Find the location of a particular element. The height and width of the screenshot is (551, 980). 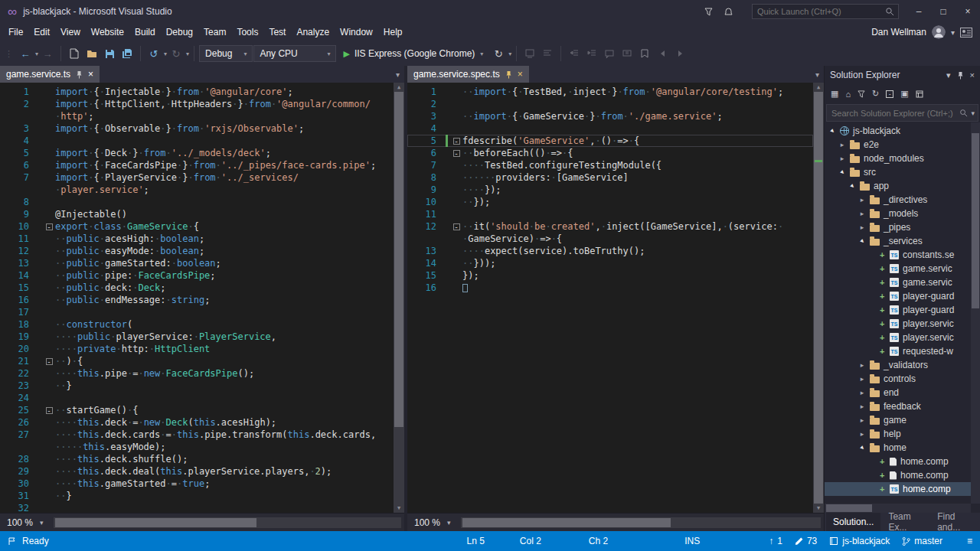

comment-icon is located at coordinates (609, 54).